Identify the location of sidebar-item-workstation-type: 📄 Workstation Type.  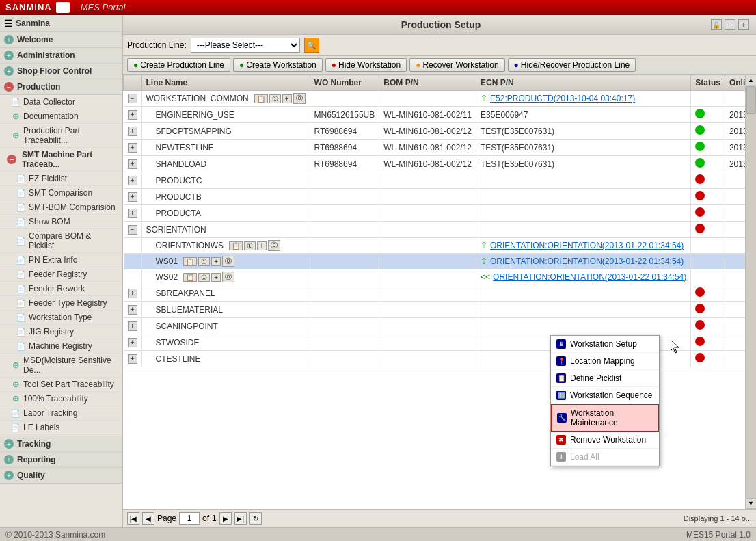
(62, 317).